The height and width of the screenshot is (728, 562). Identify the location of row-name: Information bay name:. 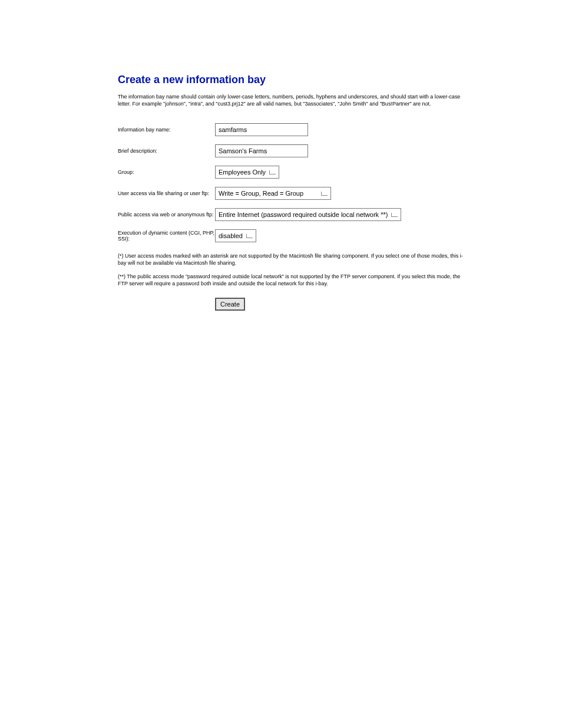
(259, 130).